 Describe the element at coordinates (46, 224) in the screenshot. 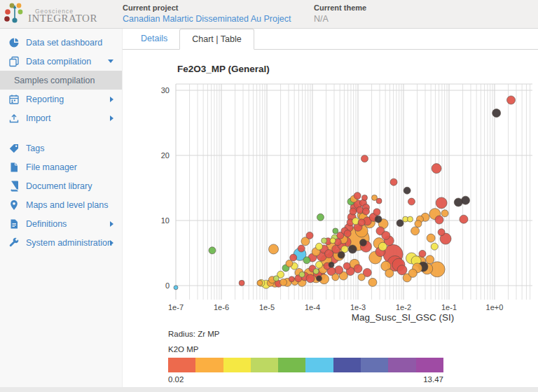

I see `sidebar-item-label: Definitions` at that location.